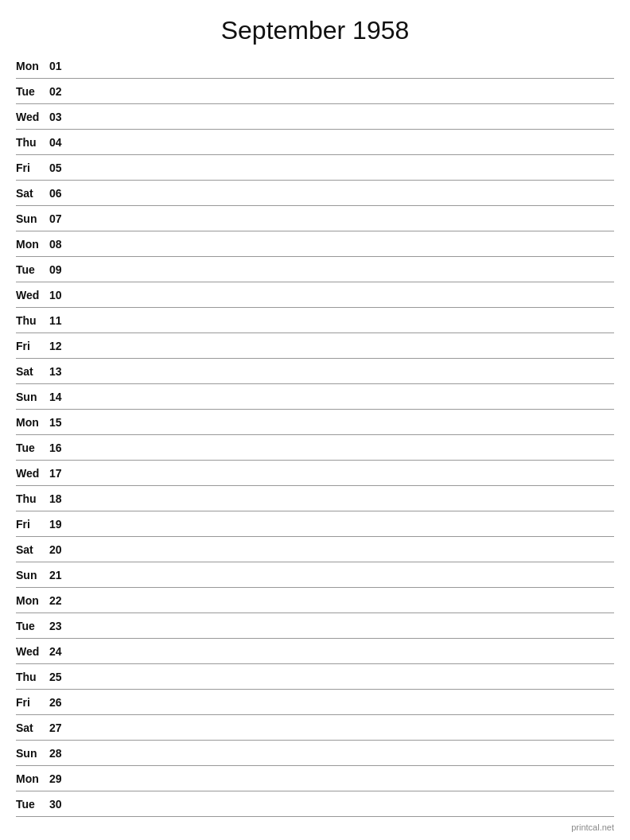 This screenshot has height=840, width=630. What do you see at coordinates (315, 244) in the screenshot?
I see `calendar-row: Mon08` at bounding box center [315, 244].